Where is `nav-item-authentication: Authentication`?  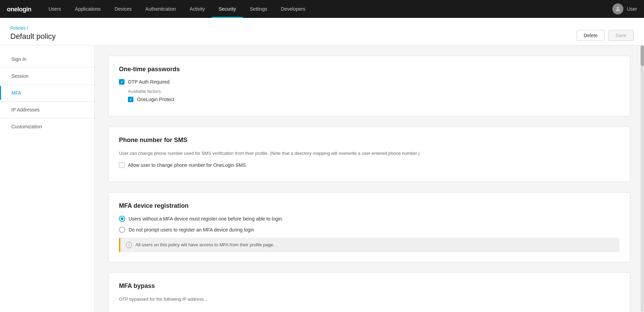
nav-item-authentication: Authentication is located at coordinates (161, 9).